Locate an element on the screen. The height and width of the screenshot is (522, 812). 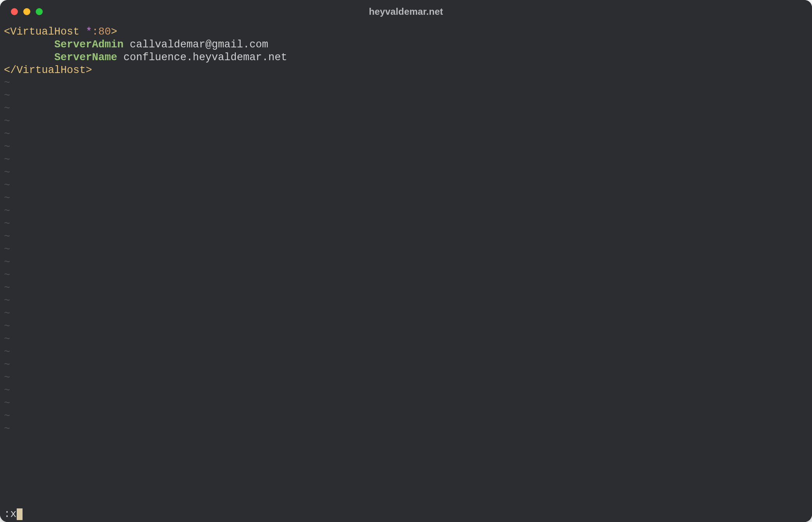
port-number: :80 is located at coordinates (102, 32).